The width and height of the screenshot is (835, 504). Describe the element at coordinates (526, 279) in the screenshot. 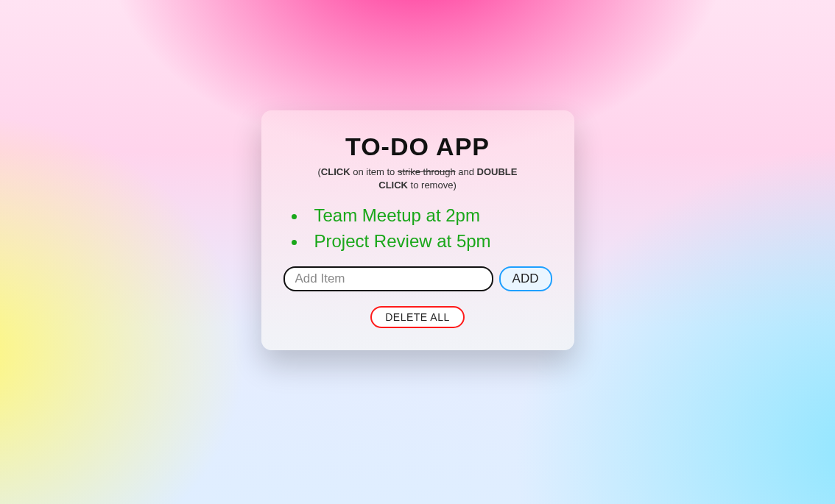

I see `add-button: ADD` at that location.